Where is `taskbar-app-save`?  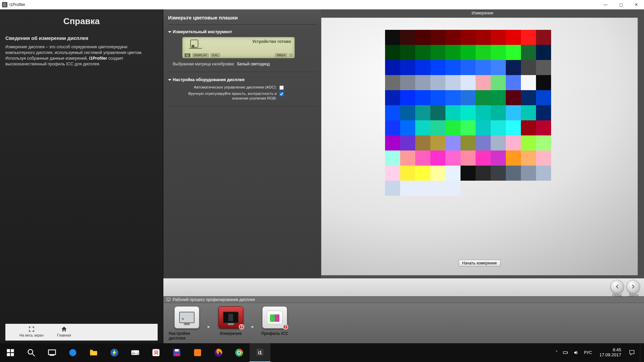
taskbar-app-save is located at coordinates (177, 353).